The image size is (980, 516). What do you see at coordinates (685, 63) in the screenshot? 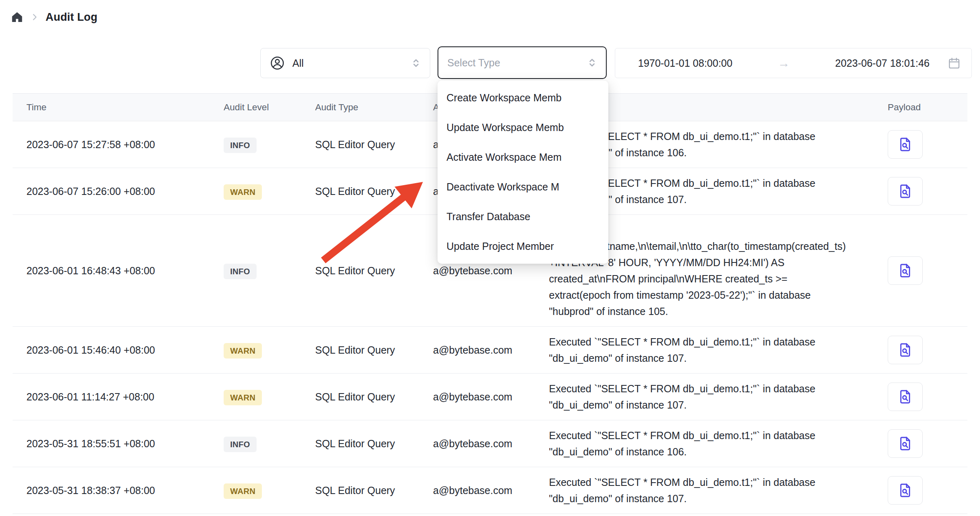
I see `date-range-start: 1970-01-01 08:00:00` at bounding box center [685, 63].